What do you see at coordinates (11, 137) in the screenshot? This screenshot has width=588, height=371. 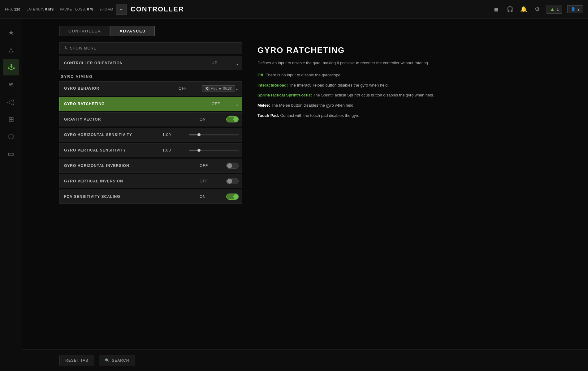 I see `sidebar-item-network: ⬡` at bounding box center [11, 137].